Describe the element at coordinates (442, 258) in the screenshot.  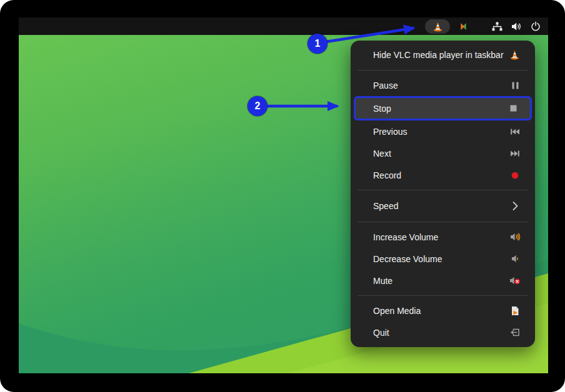
I see `menu-item-decrease-volume: Decrease Volume` at that location.